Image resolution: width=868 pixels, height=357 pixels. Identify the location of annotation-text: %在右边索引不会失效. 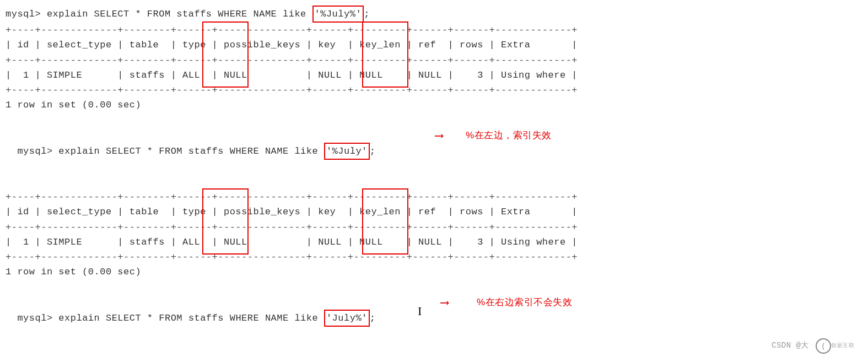
(525, 302).